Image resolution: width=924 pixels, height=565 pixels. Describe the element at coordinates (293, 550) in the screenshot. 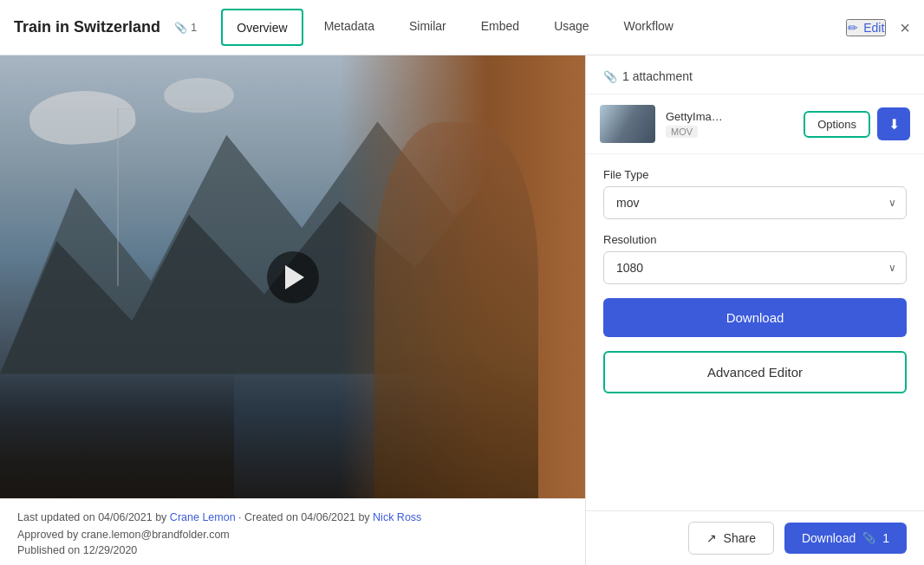

I see `published-meta: Published on 12/29/2020` at that location.